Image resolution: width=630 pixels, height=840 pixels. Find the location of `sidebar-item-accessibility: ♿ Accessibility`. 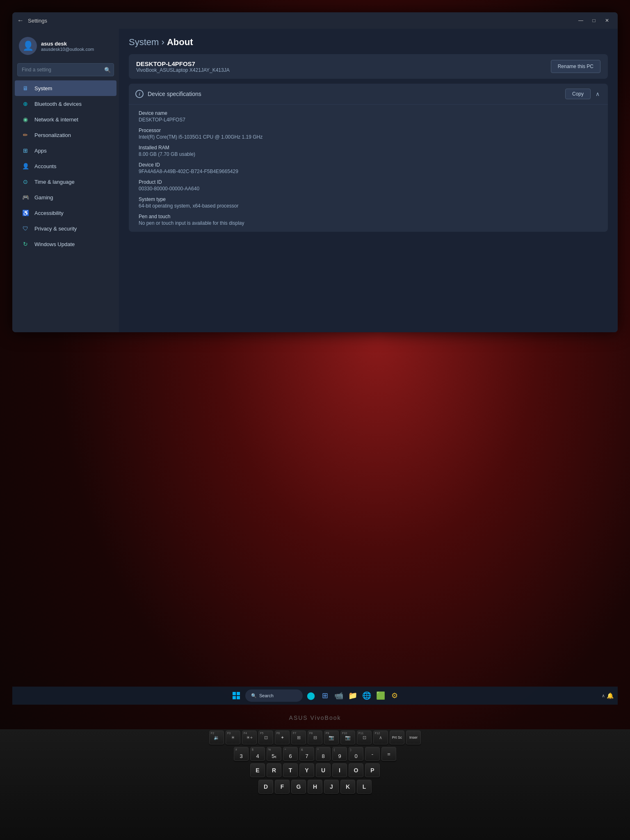

sidebar-item-accessibility: ♿ Accessibility is located at coordinates (66, 213).